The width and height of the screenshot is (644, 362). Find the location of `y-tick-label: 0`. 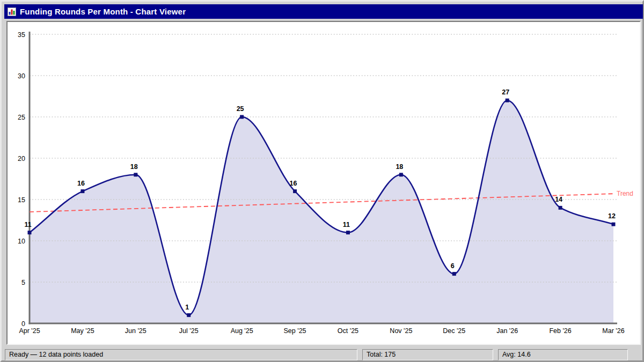

y-tick-label: 0 is located at coordinates (24, 324).